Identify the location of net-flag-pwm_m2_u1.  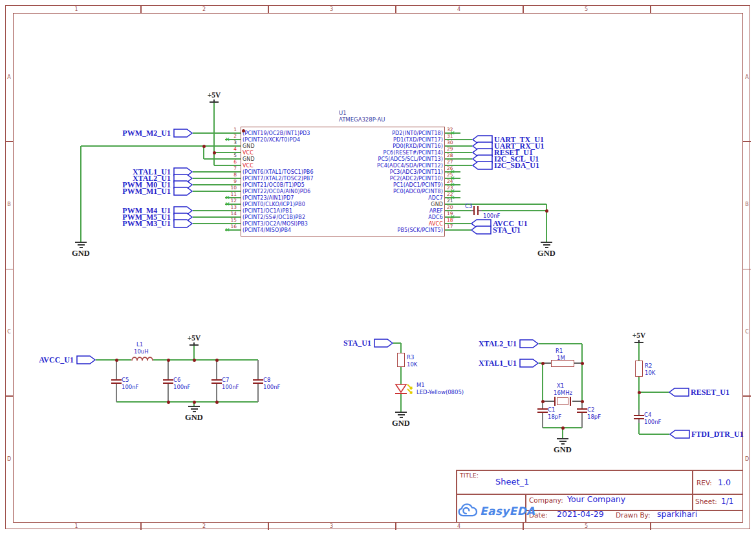
(184, 133).